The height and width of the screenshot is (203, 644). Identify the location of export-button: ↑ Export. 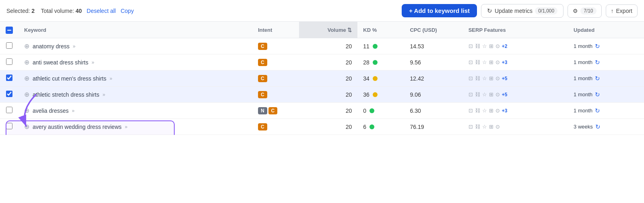
(621, 11).